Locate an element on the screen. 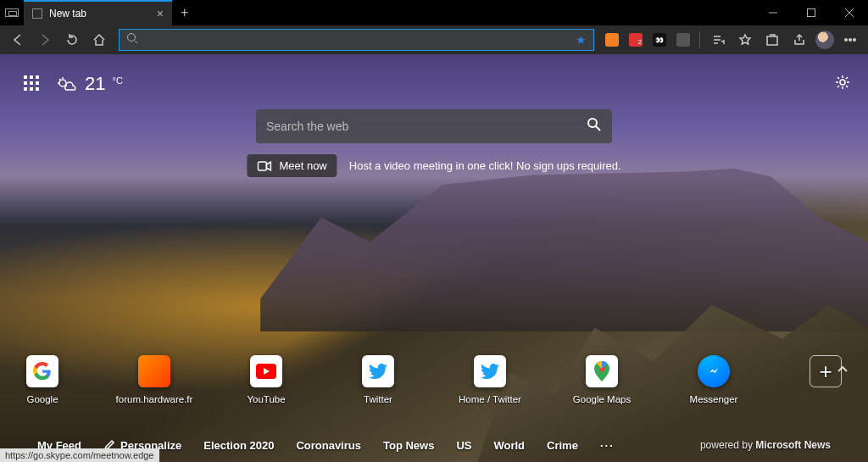  tab-active: New tab × is located at coordinates (98, 13).